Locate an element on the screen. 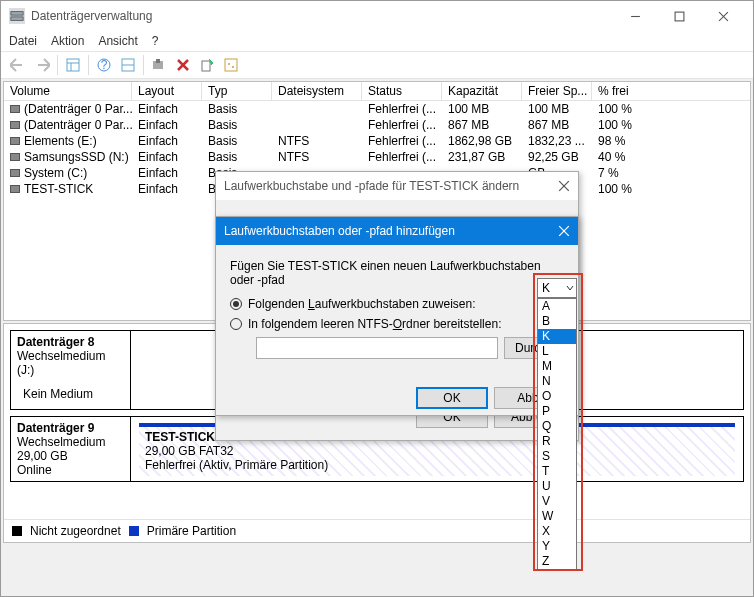 The width and height of the screenshot is (754, 597). menu-aktion: Aktion is located at coordinates (68, 41).